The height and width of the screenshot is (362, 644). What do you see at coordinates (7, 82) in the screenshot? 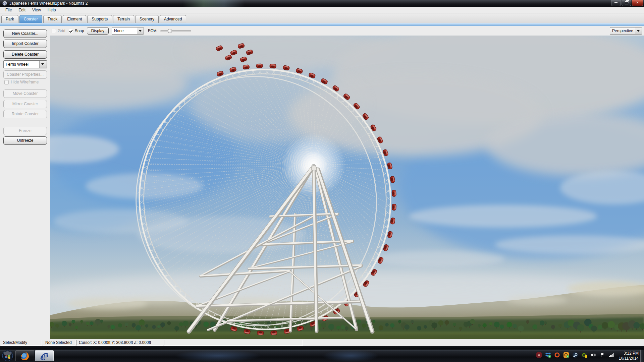
I see `hide-wireframe-checkbox` at bounding box center [7, 82].